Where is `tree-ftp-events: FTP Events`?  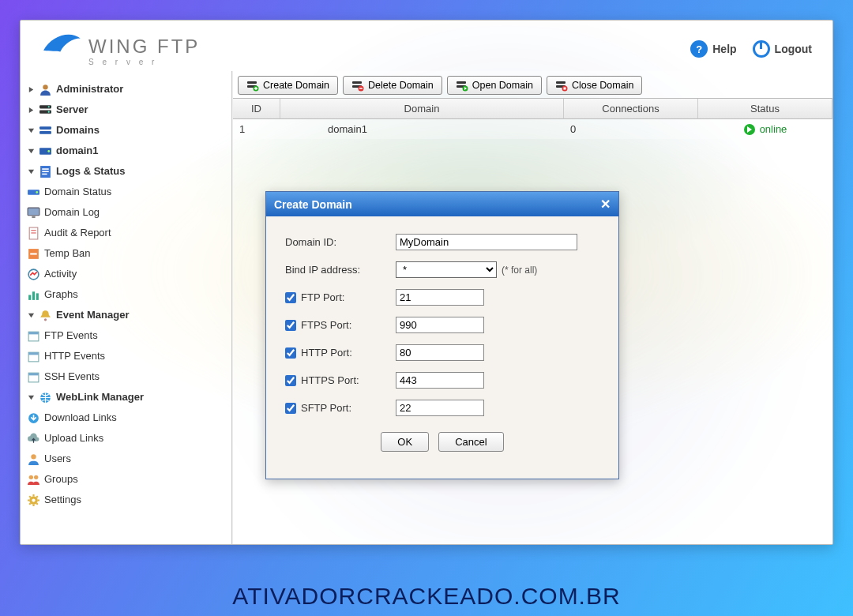 tree-ftp-events: FTP Events is located at coordinates (128, 336).